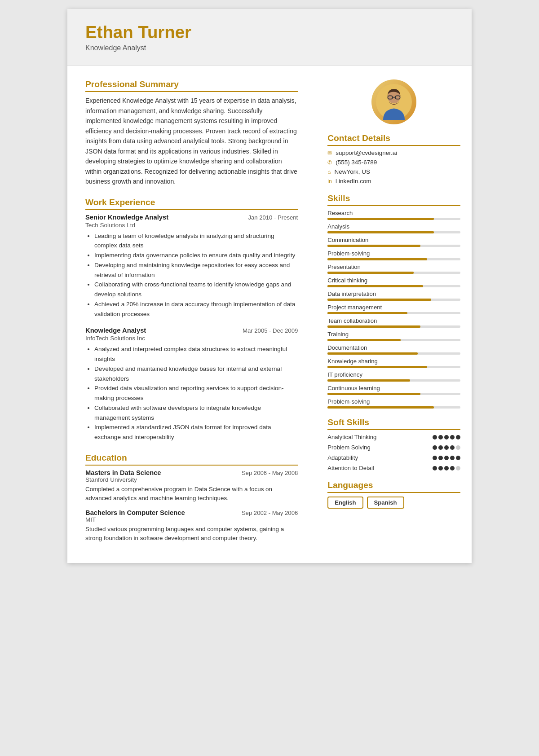 This screenshot has height=756, width=539. I want to click on job-company: InfoTech Solutions Inc, so click(191, 338).